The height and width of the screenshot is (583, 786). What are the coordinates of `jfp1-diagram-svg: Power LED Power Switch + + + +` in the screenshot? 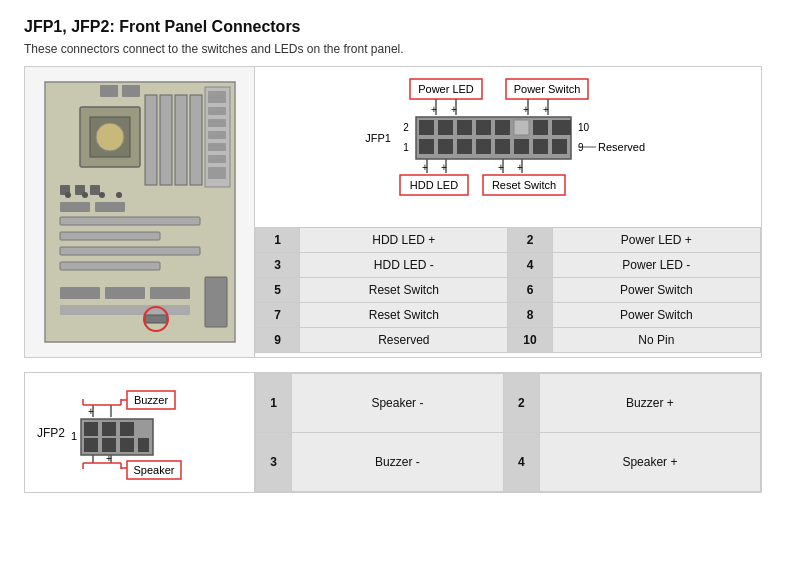 It's located at (508, 147).